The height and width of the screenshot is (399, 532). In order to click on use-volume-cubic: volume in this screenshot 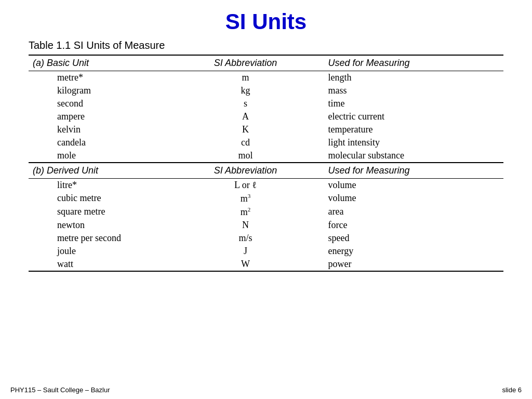, I will do `click(410, 198)`.